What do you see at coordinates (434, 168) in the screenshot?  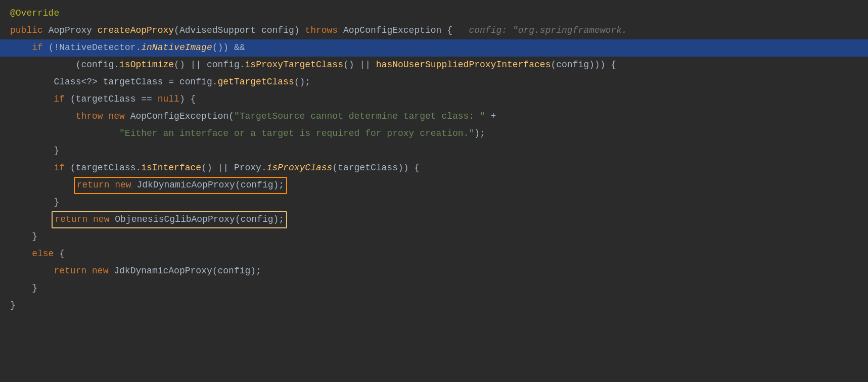 I see `code-line-10: if (targetClass.isInterface() || Proxy.i…` at bounding box center [434, 168].